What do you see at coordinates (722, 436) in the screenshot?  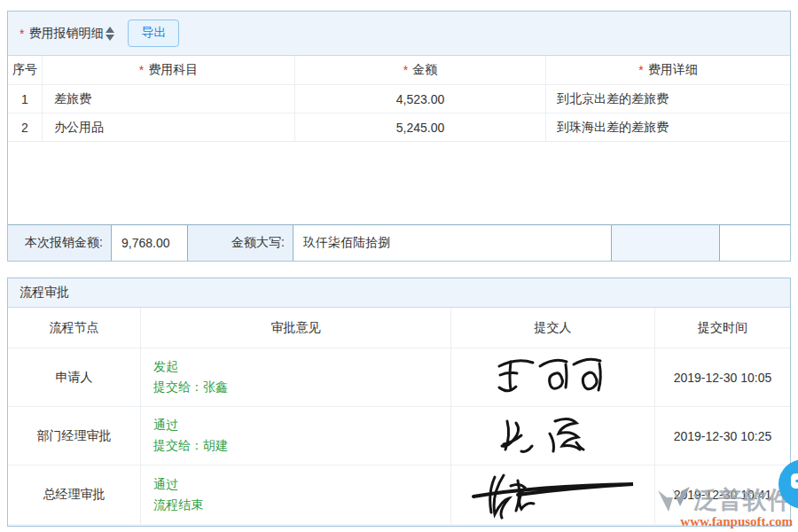 I see `cell-submit-time: 2019-12-30 10:25` at bounding box center [722, 436].